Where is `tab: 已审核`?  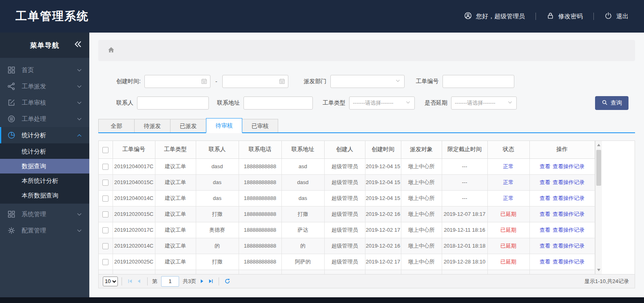 tab: 已审核 is located at coordinates (260, 125).